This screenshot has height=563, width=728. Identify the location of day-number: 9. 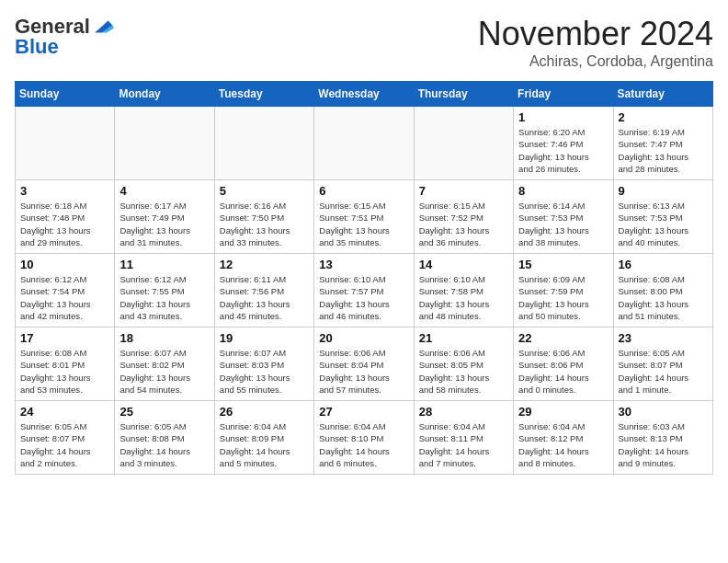
(664, 191).